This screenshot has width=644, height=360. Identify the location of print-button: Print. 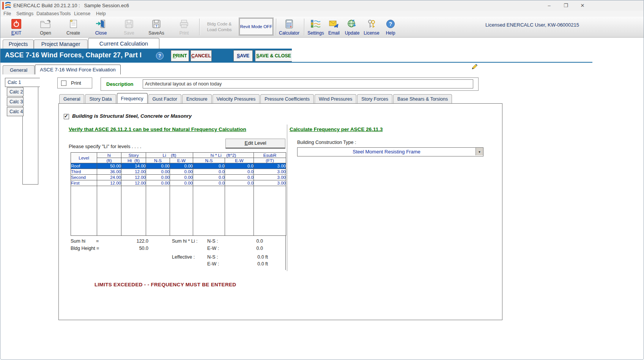
(184, 27).